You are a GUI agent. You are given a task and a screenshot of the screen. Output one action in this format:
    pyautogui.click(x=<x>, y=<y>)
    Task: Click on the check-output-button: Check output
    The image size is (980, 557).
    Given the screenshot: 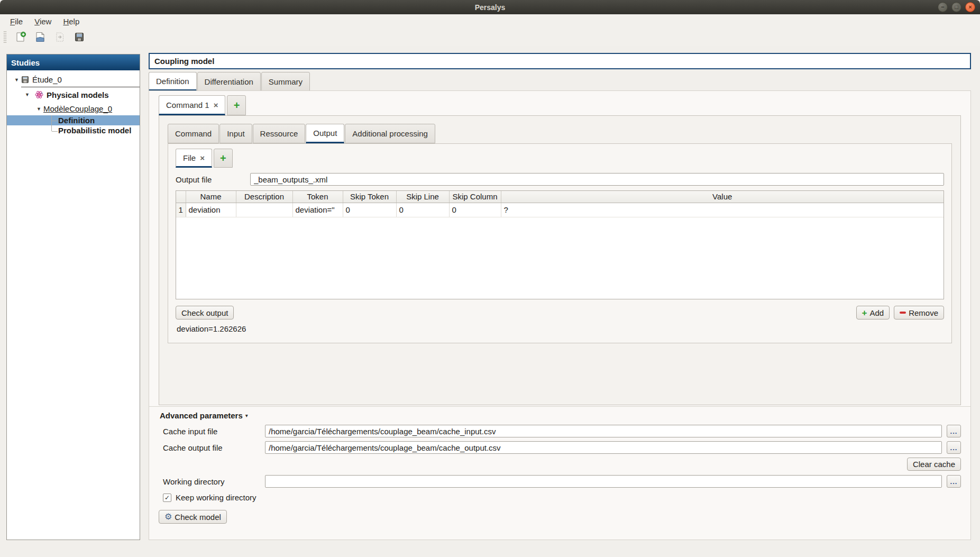 What is the action you would take?
    pyautogui.click(x=205, y=313)
    